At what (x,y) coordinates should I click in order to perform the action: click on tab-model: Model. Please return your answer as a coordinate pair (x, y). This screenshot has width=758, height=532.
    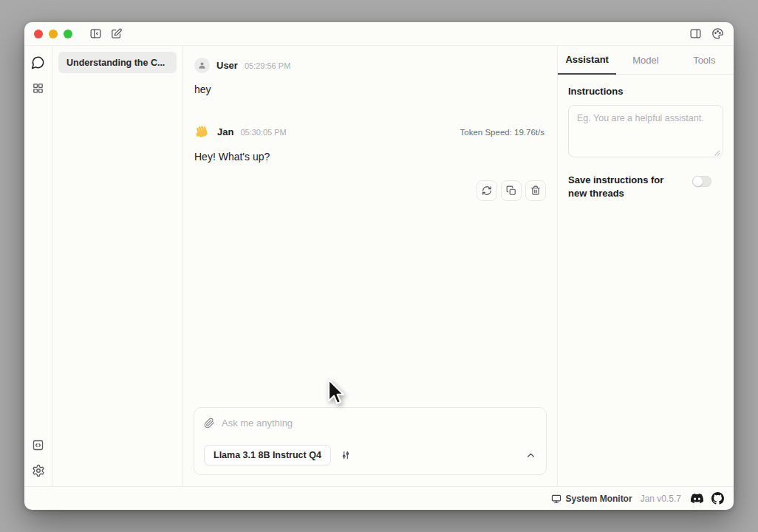
    Looking at the image, I should click on (646, 61).